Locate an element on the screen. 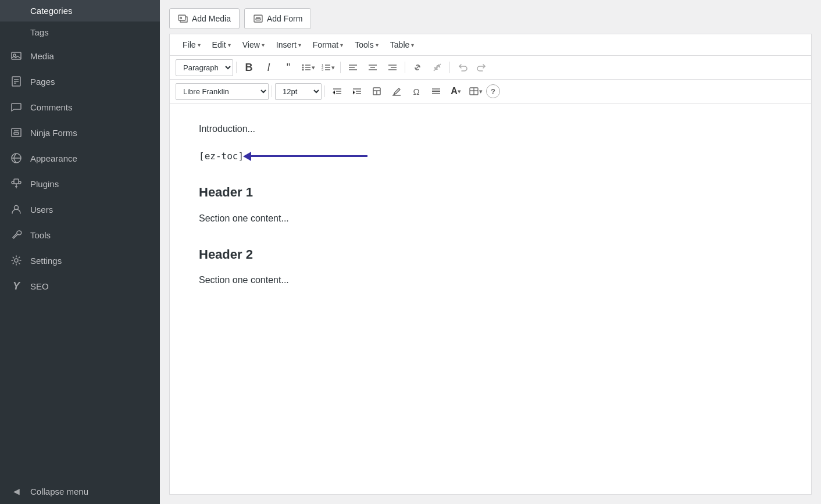 This screenshot has width=821, height=504. erase-button is located at coordinates (397, 91).